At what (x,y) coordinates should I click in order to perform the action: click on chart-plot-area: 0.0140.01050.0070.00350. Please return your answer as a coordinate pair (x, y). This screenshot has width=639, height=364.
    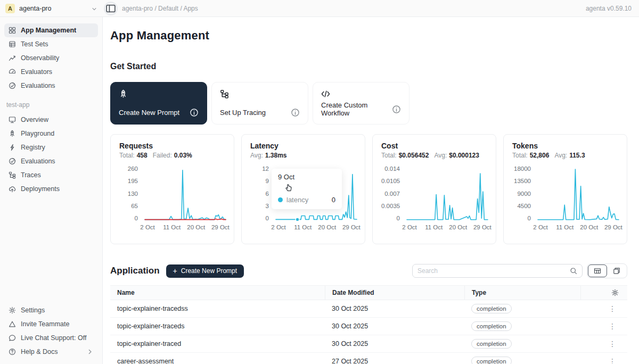
    Looking at the image, I should click on (437, 194).